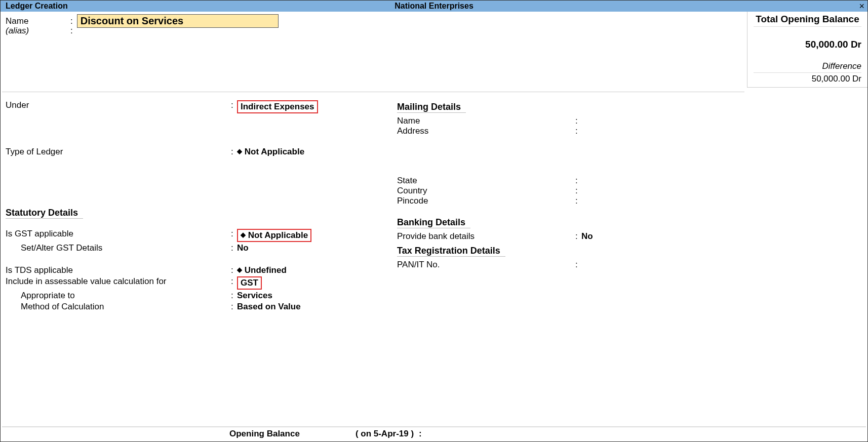 This screenshot has width=868, height=442. Describe the element at coordinates (38, 21) in the screenshot. I see `name-label: Name` at that location.